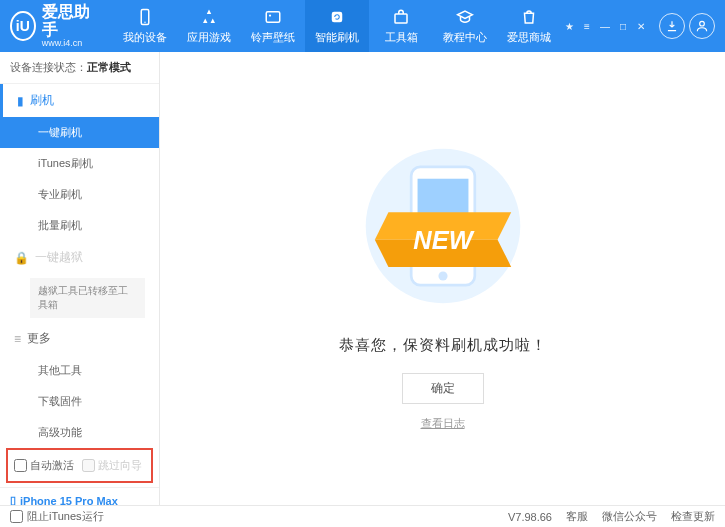 Image resolution: width=725 pixels, height=527 pixels. I want to click on app-name: 爱思助手, so click(68, 20).